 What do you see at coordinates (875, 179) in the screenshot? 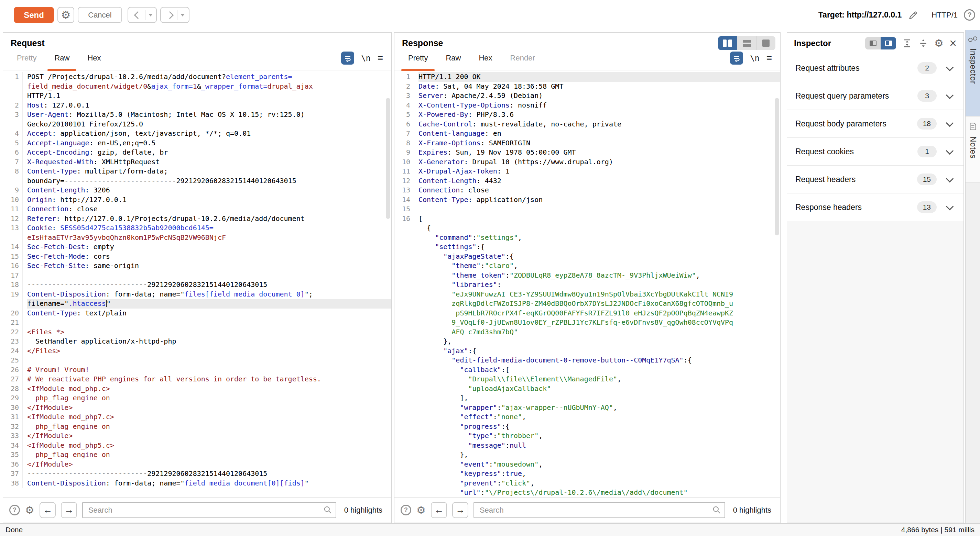
I see `inspector-section-request-headers: Request headers 15` at bounding box center [875, 179].